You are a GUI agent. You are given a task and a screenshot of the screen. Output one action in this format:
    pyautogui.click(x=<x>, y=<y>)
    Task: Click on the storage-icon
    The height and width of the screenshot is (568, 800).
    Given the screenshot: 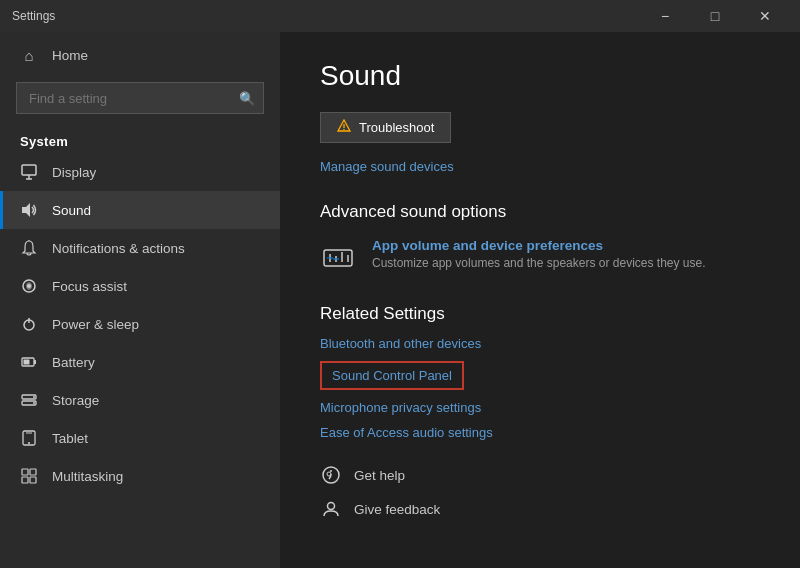 What is the action you would take?
    pyautogui.click(x=29, y=400)
    